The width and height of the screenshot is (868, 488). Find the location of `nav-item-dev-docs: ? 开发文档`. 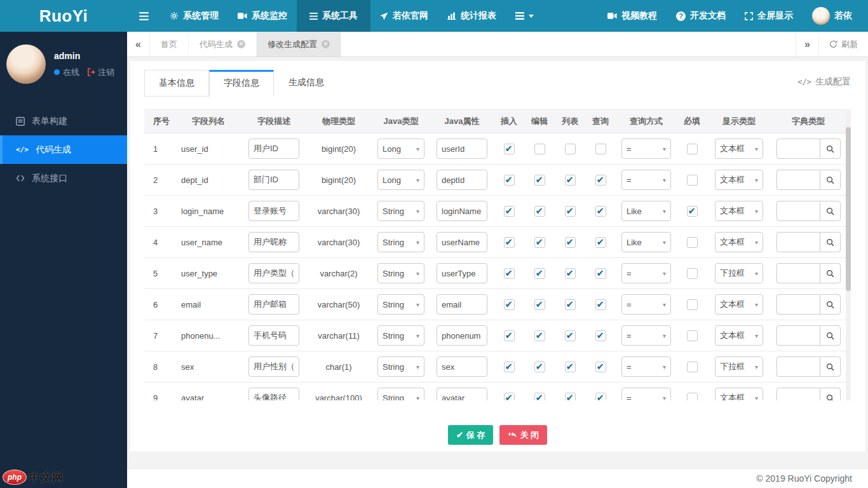

nav-item-dev-docs: ? 开发文档 is located at coordinates (701, 16).